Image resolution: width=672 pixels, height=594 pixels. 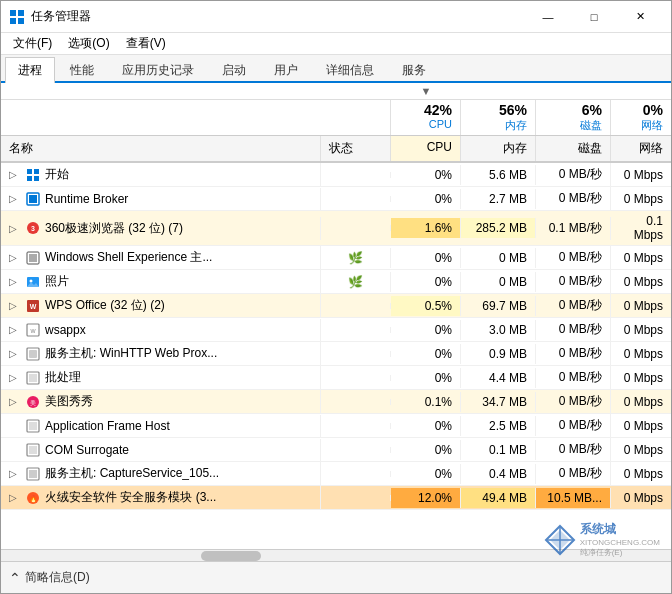 What do you see at coordinates (336, 306) in the screenshot?
I see `table-row: ▷ W WPS Office (32 位) (2) 0.5% 69.7 MB 0…` at bounding box center [336, 306].